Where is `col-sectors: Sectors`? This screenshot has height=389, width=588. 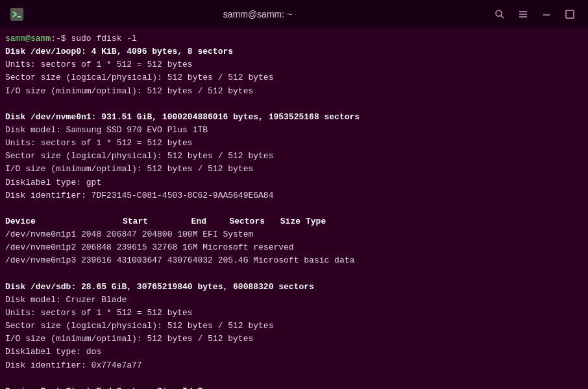 col-sectors: Sectors is located at coordinates (236, 222).